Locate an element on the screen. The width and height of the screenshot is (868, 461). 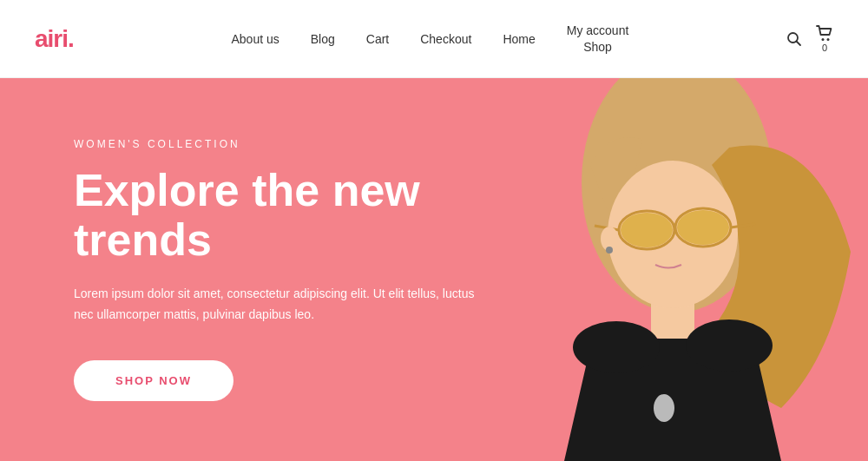
search-button is located at coordinates (794, 39).